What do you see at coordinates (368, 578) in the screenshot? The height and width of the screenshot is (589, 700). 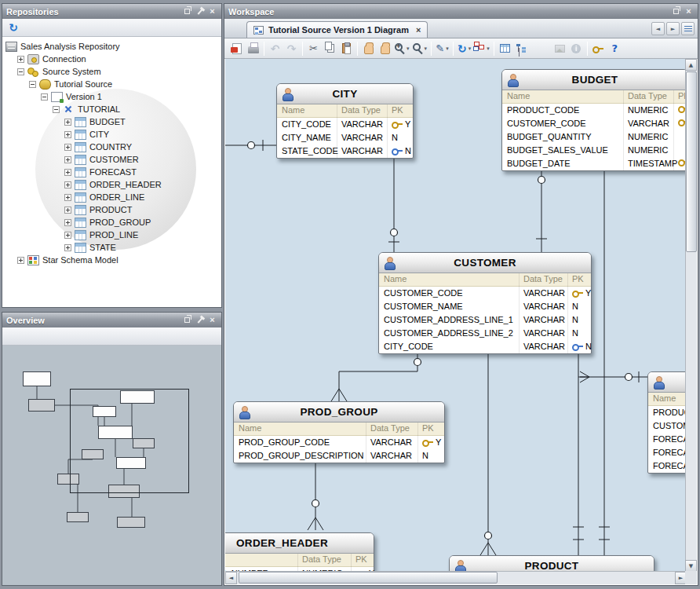 I see `horizontal-scrollbar-thumb` at bounding box center [368, 578].